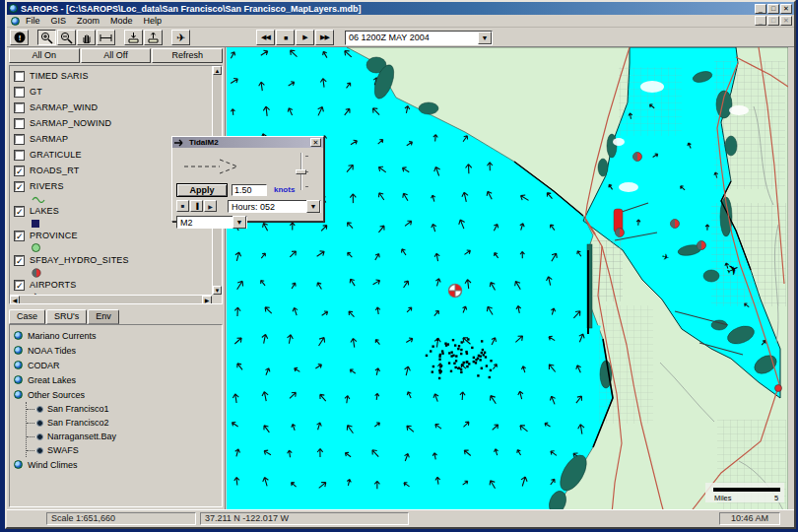  Describe the element at coordinates (134, 37) in the screenshot. I see `layer-import-icon` at that location.